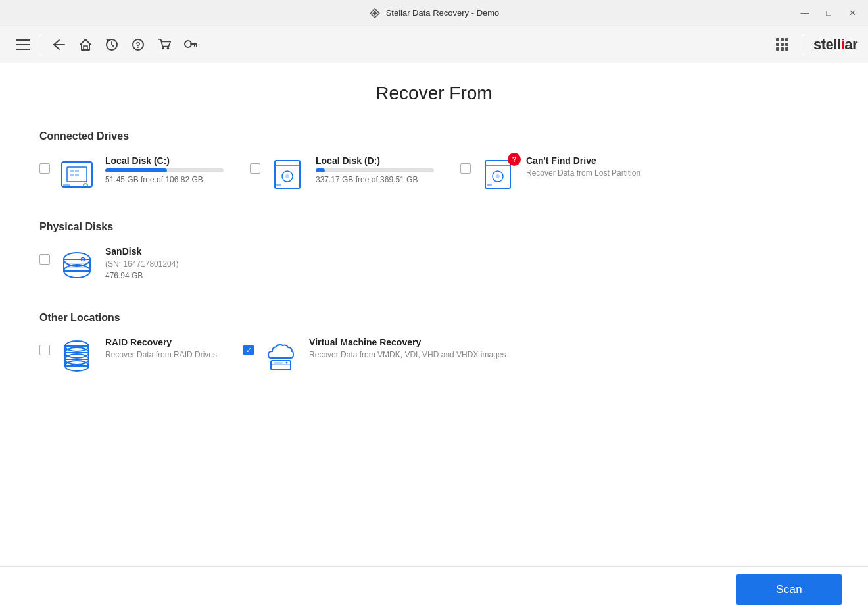 This screenshot has height=612, width=868. What do you see at coordinates (375, 13) in the screenshot?
I see `app-icon` at bounding box center [375, 13].